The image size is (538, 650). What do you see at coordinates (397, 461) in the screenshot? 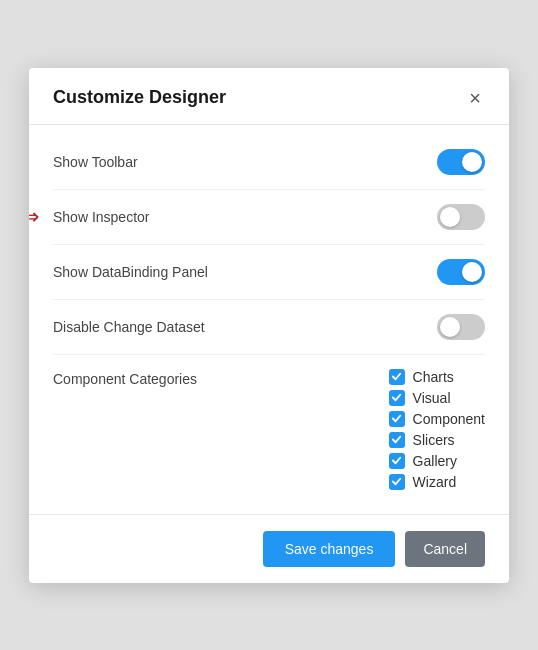
I see `checkbox-gallery` at bounding box center [397, 461].